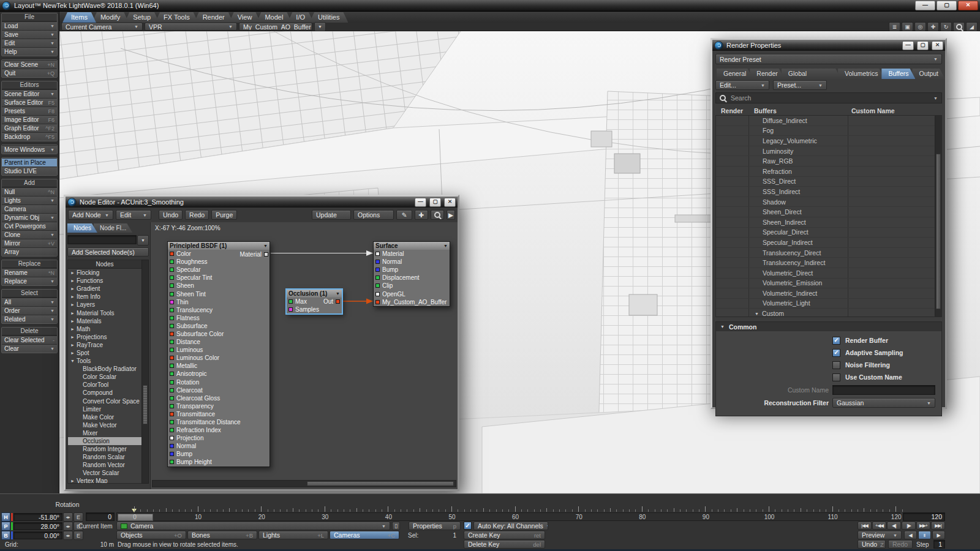 The height and width of the screenshot is (551, 980). What do you see at coordinates (29, 111) in the screenshot?
I see `sidebar-item: Presets F8 ▼` at bounding box center [29, 111].